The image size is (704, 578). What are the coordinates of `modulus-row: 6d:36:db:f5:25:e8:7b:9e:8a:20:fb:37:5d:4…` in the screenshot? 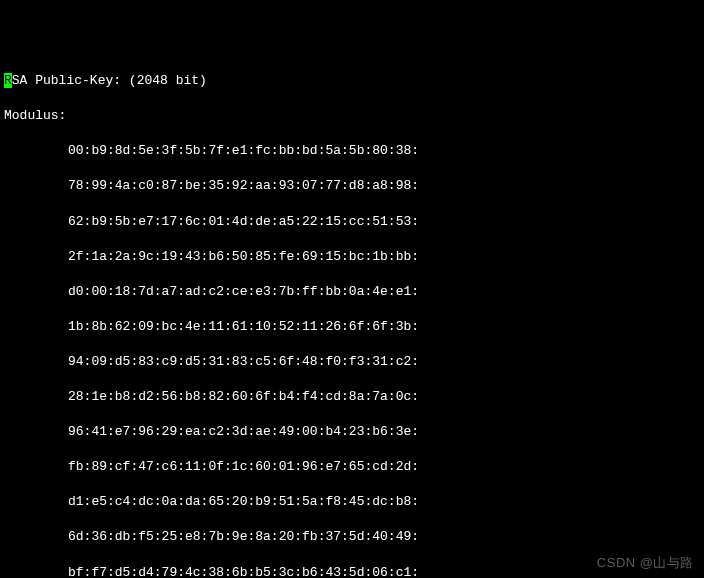 It's located at (352, 537).